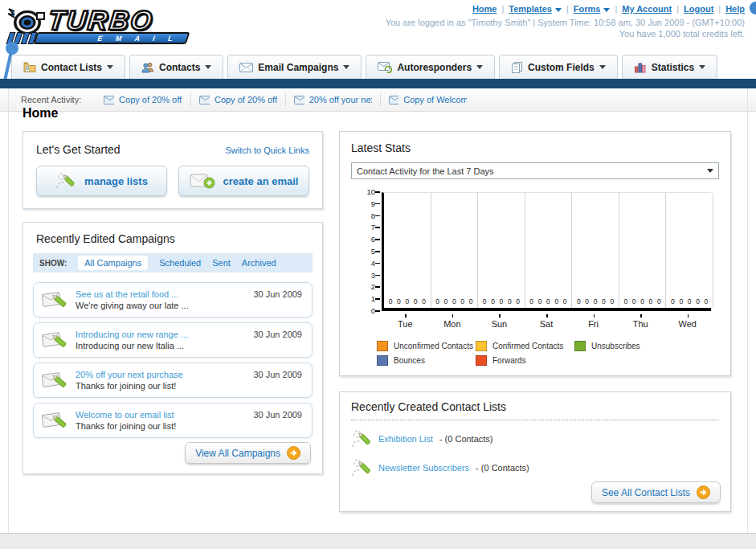 This screenshot has height=549, width=756. What do you see at coordinates (670, 67) in the screenshot?
I see `tab-statistics: Statistics` at bounding box center [670, 67].